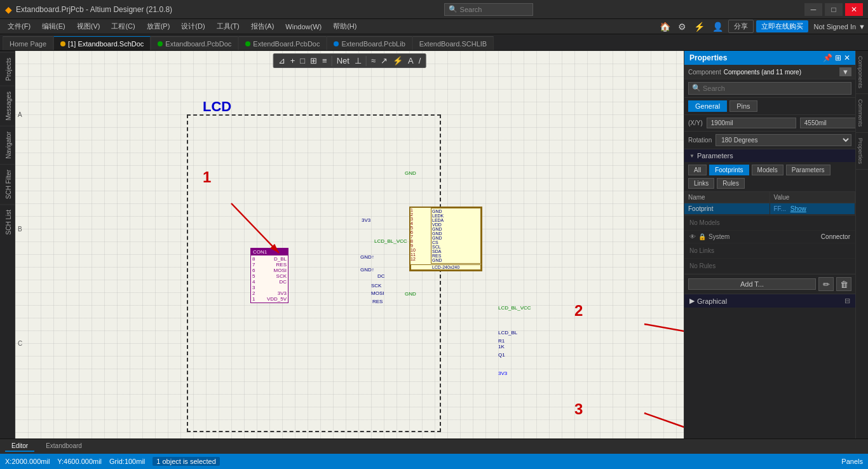 Image resolution: width=868 pixels, height=469 pixels. Describe the element at coordinates (374, 61) in the screenshot. I see `bus-tool: ≈` at that location.